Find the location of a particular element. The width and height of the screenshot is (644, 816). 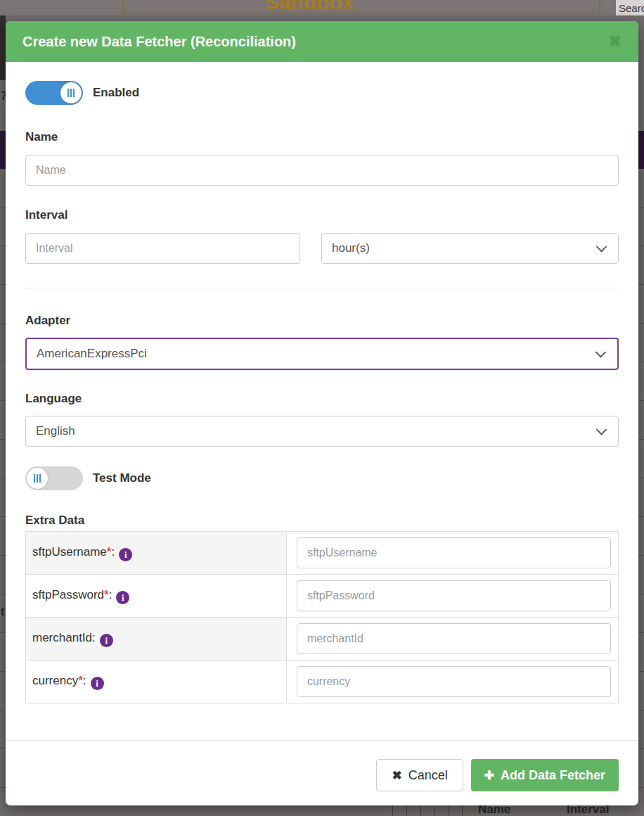

add-data-fetcher-button: ✚ Add Data Fetcher is located at coordinates (545, 775).